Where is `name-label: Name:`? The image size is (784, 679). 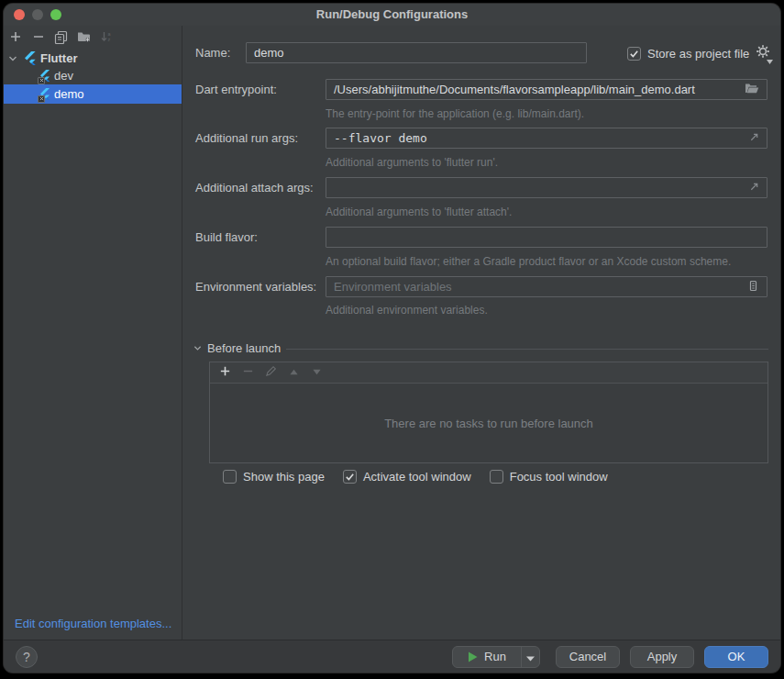
name-label: Name: is located at coordinates (213, 53).